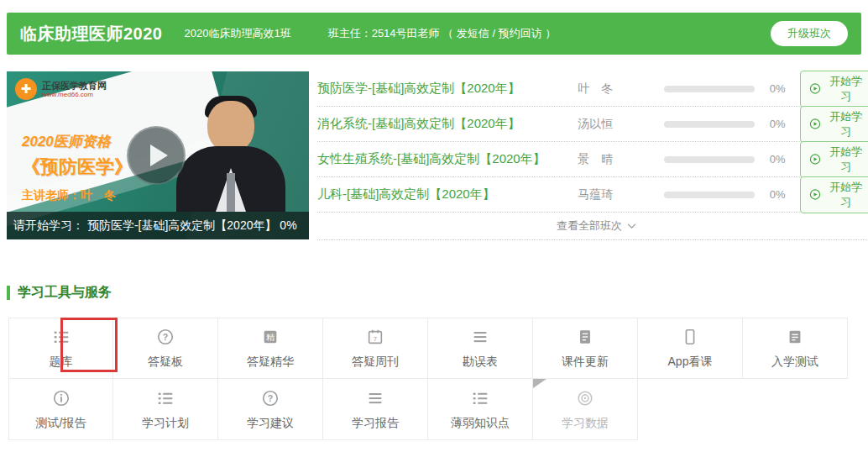 The image size is (868, 452). Describe the element at coordinates (593, 124) in the screenshot. I see `course-row: 消化系统-[基础]高效定制【2020年】 汤以恒 0% 开始学习` at that location.